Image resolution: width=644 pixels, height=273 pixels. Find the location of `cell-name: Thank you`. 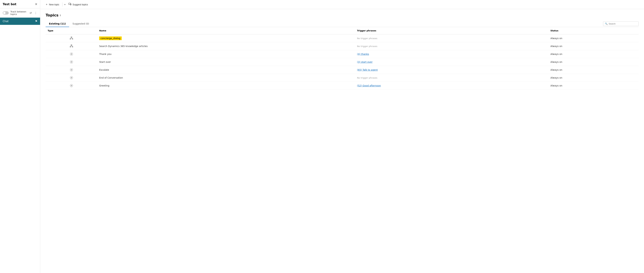

cell-name: Thank you is located at coordinates (226, 54).